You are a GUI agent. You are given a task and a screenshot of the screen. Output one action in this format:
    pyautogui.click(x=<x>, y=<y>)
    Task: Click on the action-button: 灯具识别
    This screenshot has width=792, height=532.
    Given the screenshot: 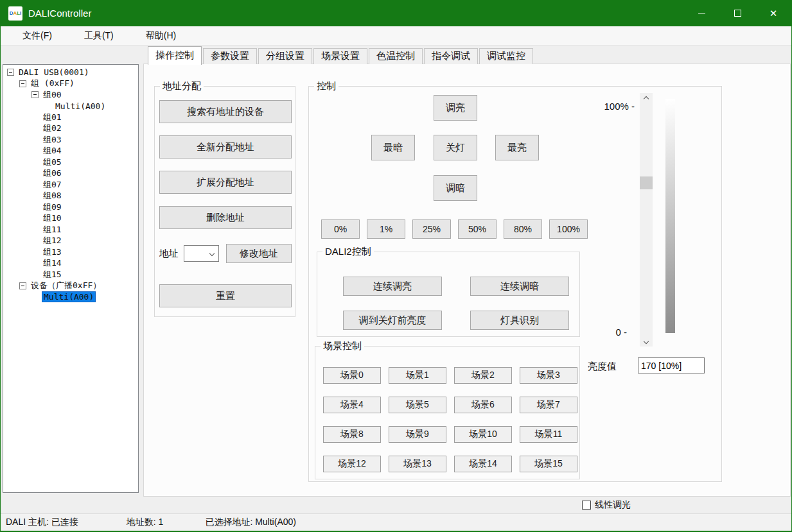 What is the action you would take?
    pyautogui.click(x=520, y=320)
    